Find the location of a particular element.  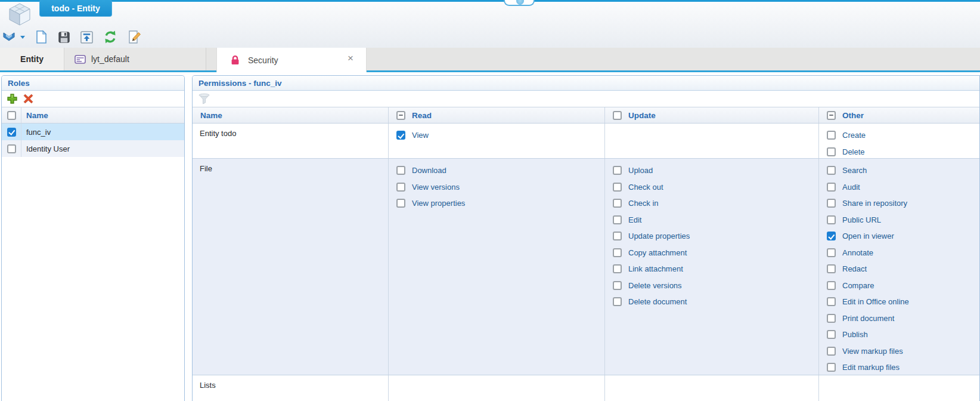

permission-item: Edit markup files is located at coordinates (899, 368).